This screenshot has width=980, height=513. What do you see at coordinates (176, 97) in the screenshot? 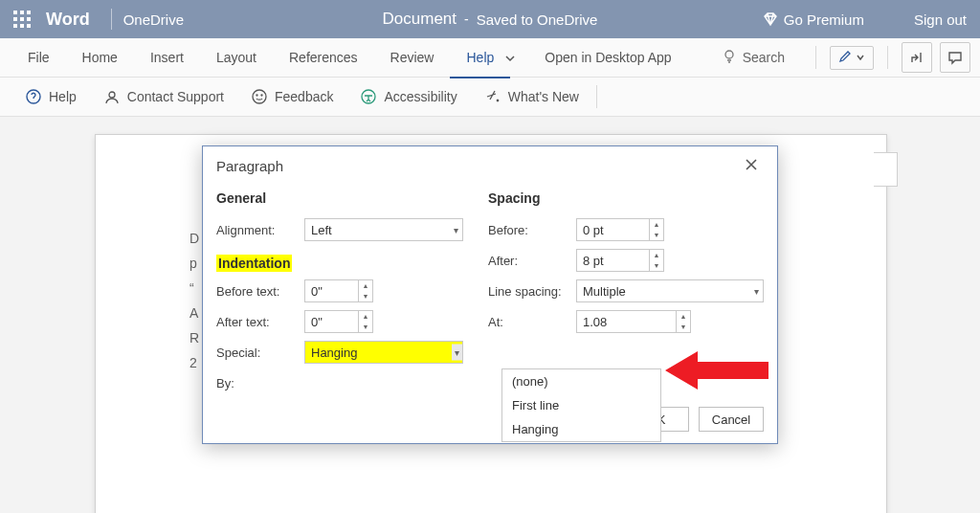
I see `contact-support-label: Contact Support` at bounding box center [176, 97].